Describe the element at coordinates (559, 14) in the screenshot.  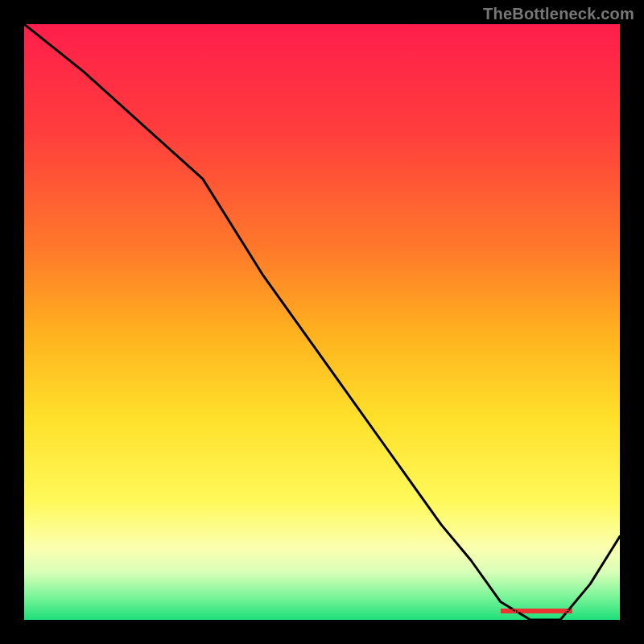
I see `attribution-text: TheBottleneck.com` at that location.